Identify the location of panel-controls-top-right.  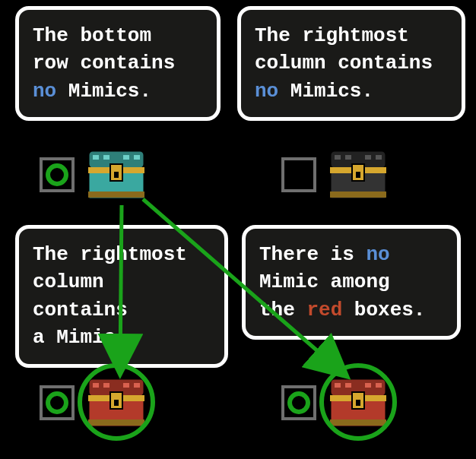
(335, 175).